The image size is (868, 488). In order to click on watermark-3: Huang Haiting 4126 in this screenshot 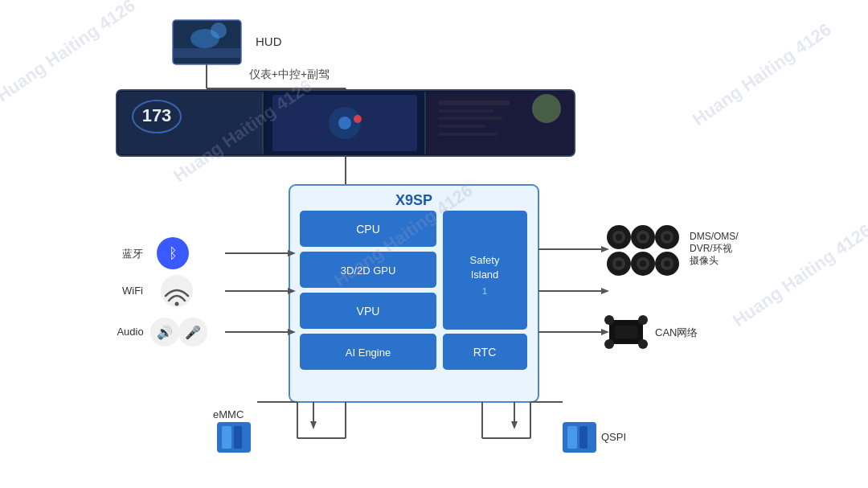, I will do `click(403, 236)`.